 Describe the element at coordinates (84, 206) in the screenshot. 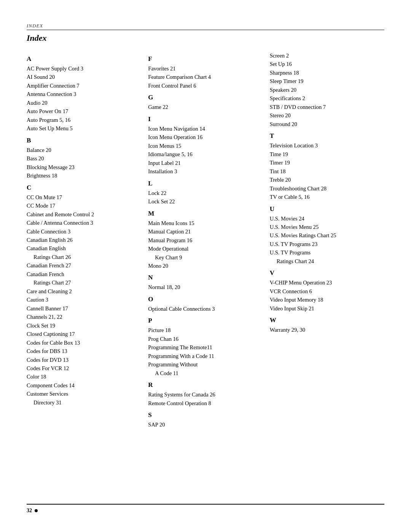

I see `list-item: CC Mode 17` at that location.